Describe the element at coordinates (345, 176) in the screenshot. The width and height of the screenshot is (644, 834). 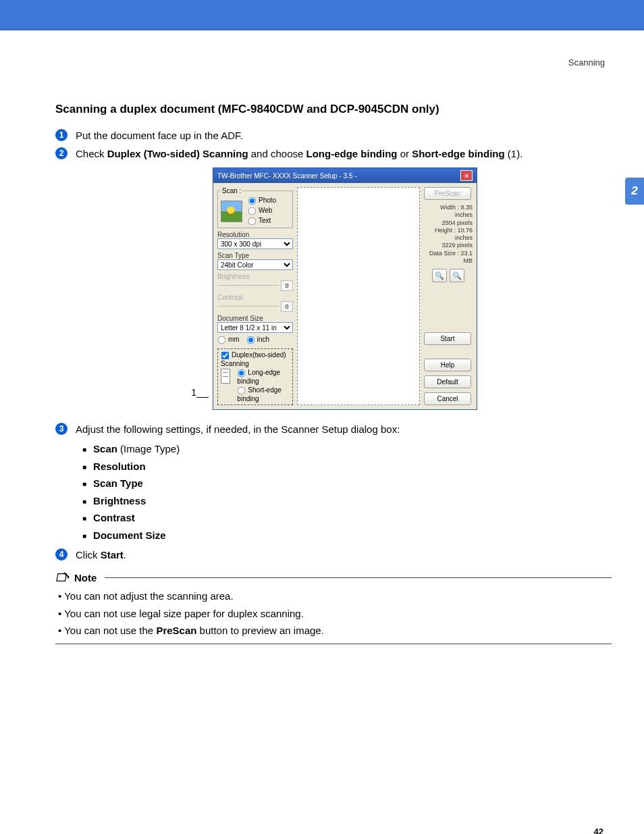
I see `dialog-titlebar: TW-Brother MFC- XXXX Scanner Setup - 3.5…` at that location.